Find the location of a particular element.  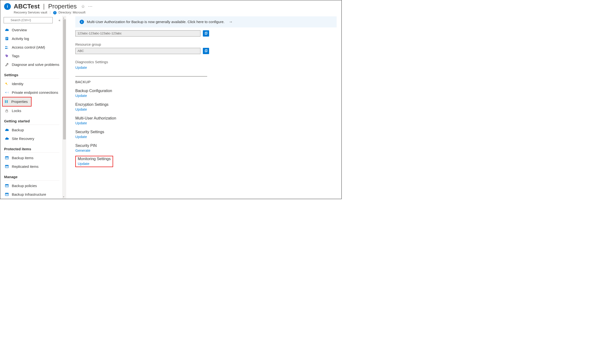

sidebar-item-properties: Properties is located at coordinates (17, 102).